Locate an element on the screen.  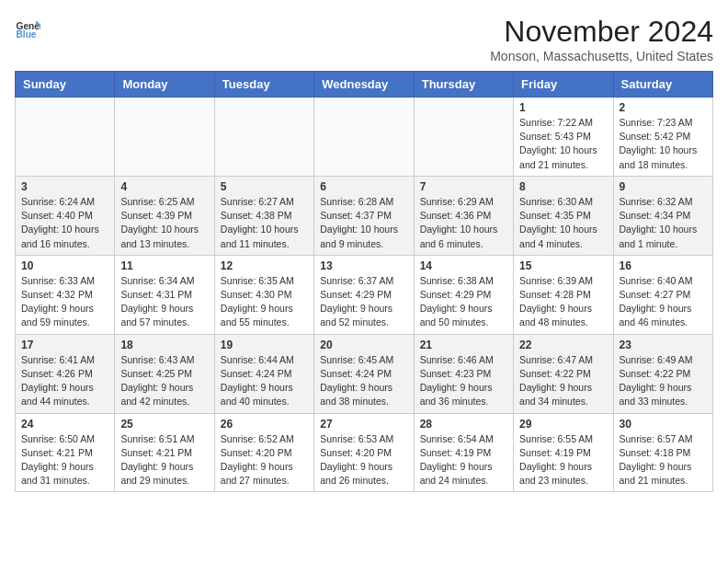
day-info: Sunrise: 7:23 AM Sunset: 5:42 PM Dayligh… is located at coordinates (664, 144).